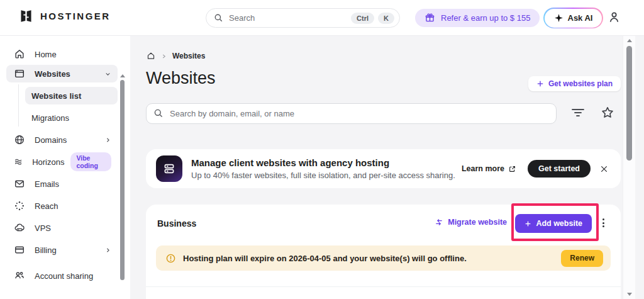 The image size is (644, 299). Describe the element at coordinates (48, 162) in the screenshot. I see `sidebar-label: Horizons` at that location.